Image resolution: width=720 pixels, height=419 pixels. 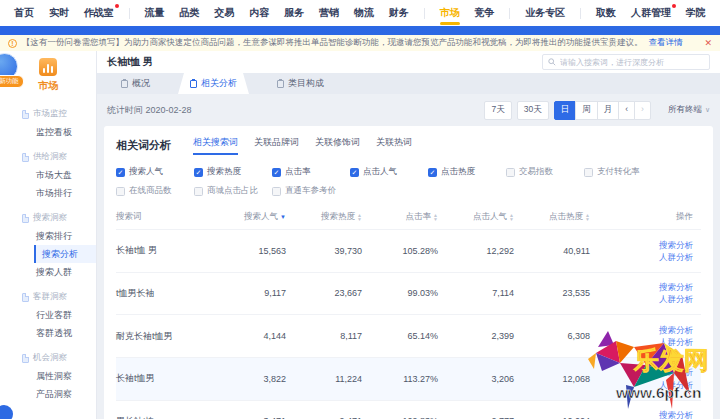 I want to click on sidebar-section-label: 市场监控, so click(x=50, y=114).